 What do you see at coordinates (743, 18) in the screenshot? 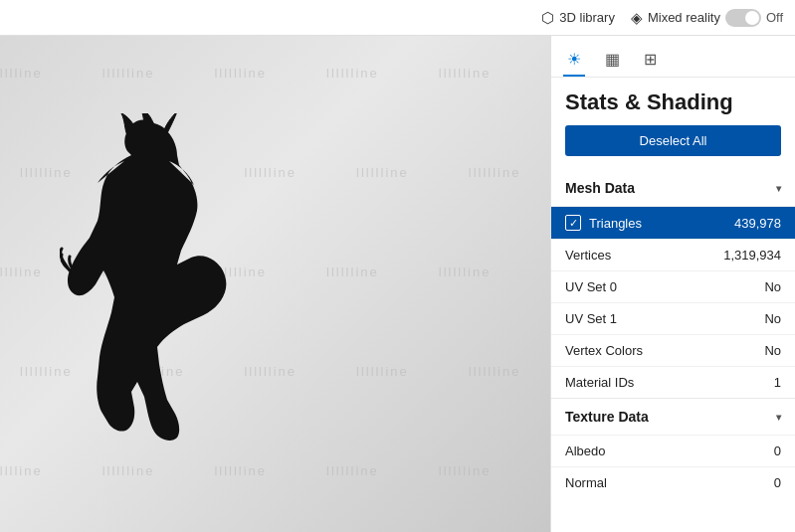
I see `mixed-reality-toggle` at bounding box center [743, 18].